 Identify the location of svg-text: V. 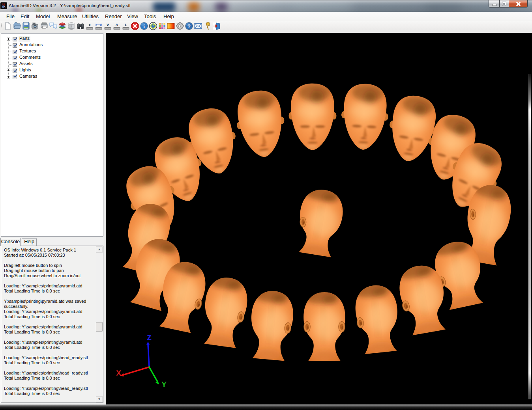
(108, 25).